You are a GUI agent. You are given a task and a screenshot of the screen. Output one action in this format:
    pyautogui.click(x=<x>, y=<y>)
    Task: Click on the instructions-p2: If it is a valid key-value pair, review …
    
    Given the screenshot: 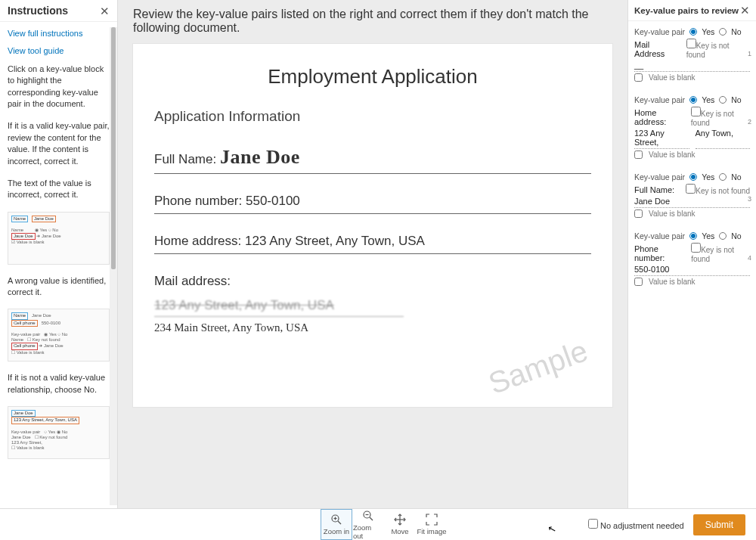 What is the action you would take?
    pyautogui.click(x=59, y=144)
    